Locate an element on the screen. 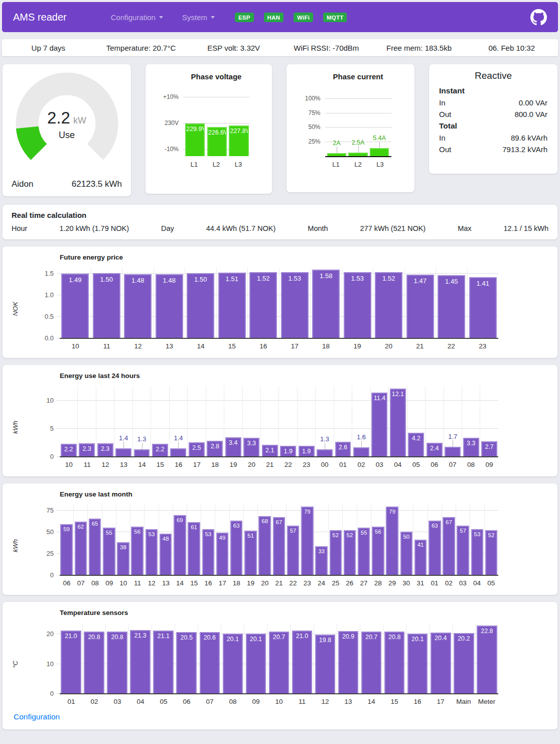 The image size is (560, 744). bar-value-label: 50 is located at coordinates (406, 537).